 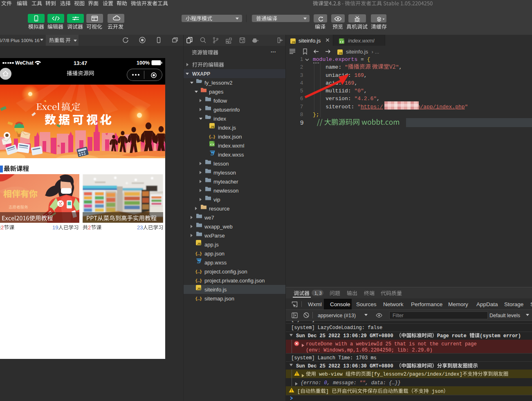 What do you see at coordinates (216, 92) in the screenshot?
I see `svg-text: pages` at bounding box center [216, 92].